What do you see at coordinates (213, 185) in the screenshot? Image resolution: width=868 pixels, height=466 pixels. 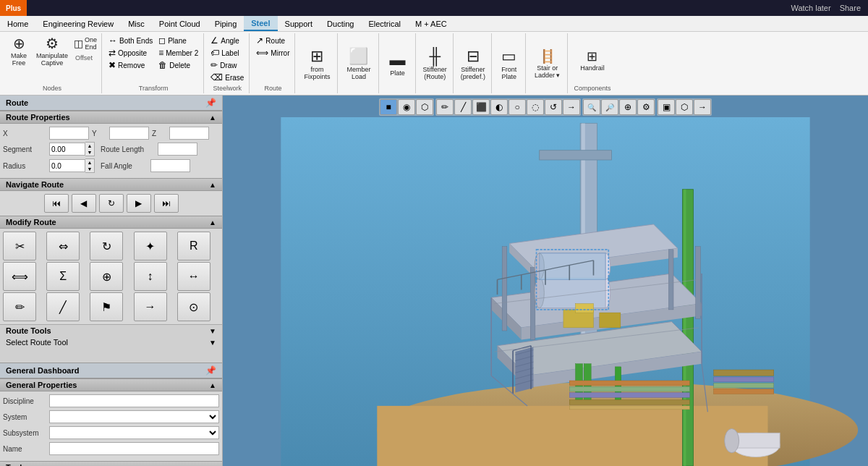 I see `navigate-route-collapse: ▲` at bounding box center [213, 185].